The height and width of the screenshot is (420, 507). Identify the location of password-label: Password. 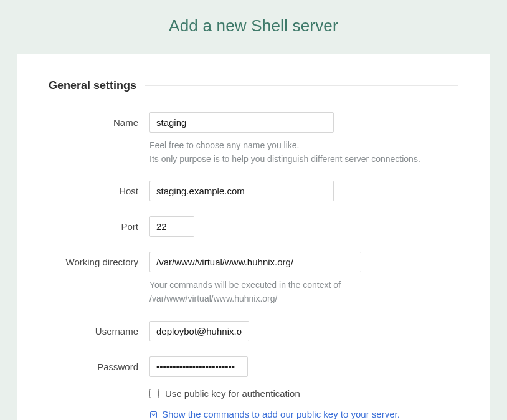
(99, 364).